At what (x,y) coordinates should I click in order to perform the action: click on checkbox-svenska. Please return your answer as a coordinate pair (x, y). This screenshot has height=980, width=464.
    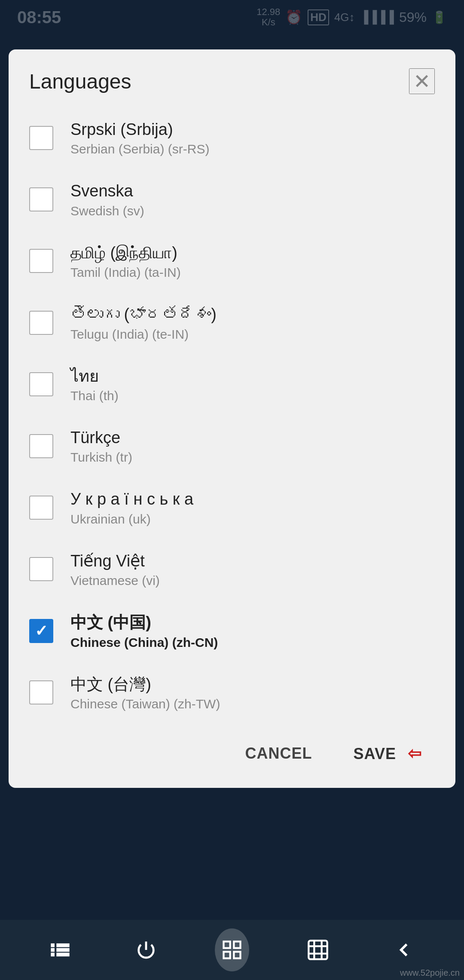
    Looking at the image, I should click on (41, 199).